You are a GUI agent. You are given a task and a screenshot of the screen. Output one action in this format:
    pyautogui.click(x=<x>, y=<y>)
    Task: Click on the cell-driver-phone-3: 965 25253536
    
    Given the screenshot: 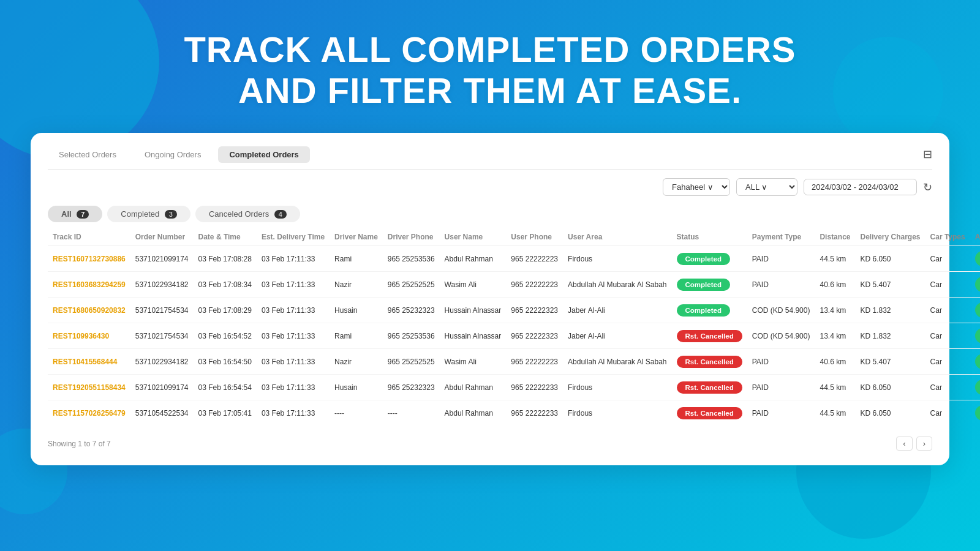 What is the action you would take?
    pyautogui.click(x=412, y=336)
    